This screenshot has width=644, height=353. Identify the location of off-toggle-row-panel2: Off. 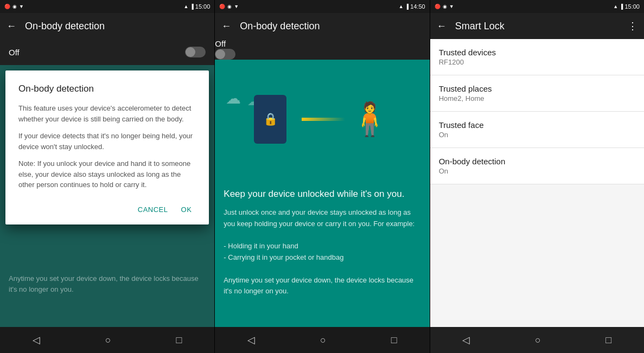
(322, 49).